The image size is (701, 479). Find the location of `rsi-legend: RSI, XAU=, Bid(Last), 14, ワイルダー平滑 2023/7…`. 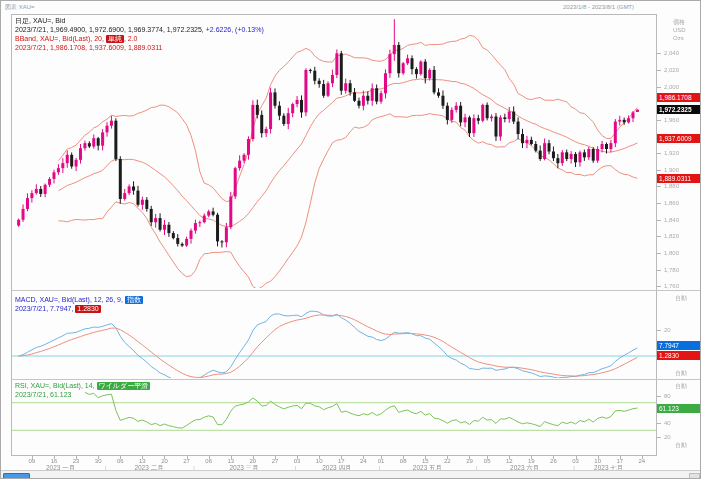

rsi-legend: RSI, XAU=, Bid(Last), 14, ワイルダー平滑 2023/7… is located at coordinates (82, 390).